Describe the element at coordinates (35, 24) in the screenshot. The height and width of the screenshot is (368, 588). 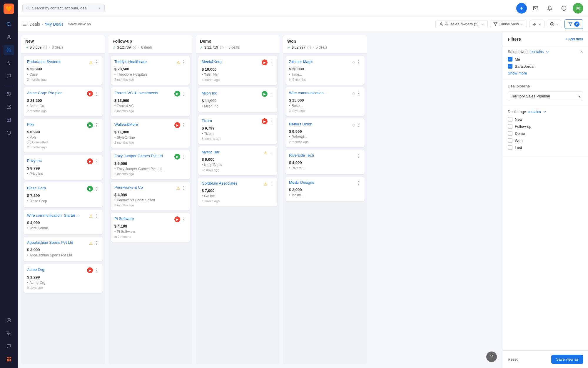
I see `breadcrumb-deals: Deals` at that location.